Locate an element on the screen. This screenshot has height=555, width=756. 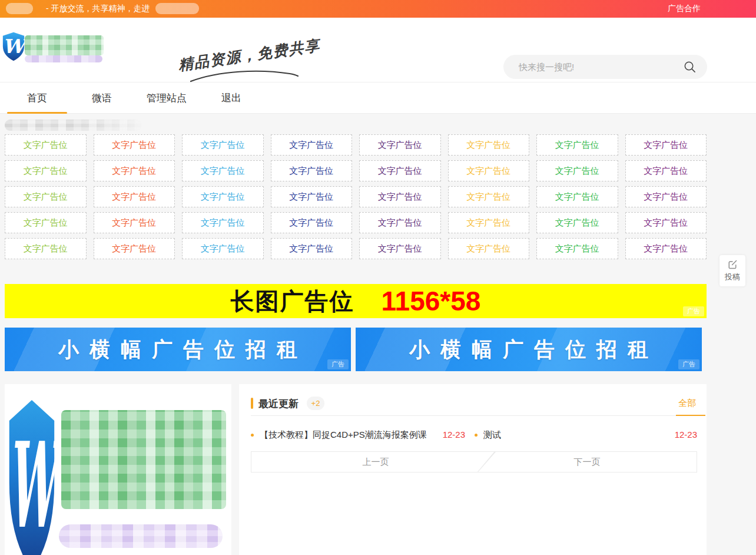
all-tab-underline is located at coordinates (691, 415).